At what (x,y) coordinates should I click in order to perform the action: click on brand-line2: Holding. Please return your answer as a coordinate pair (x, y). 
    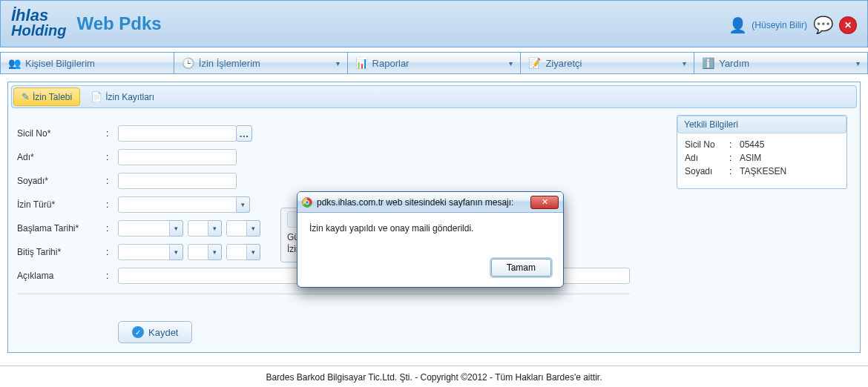
    Looking at the image, I should click on (39, 31).